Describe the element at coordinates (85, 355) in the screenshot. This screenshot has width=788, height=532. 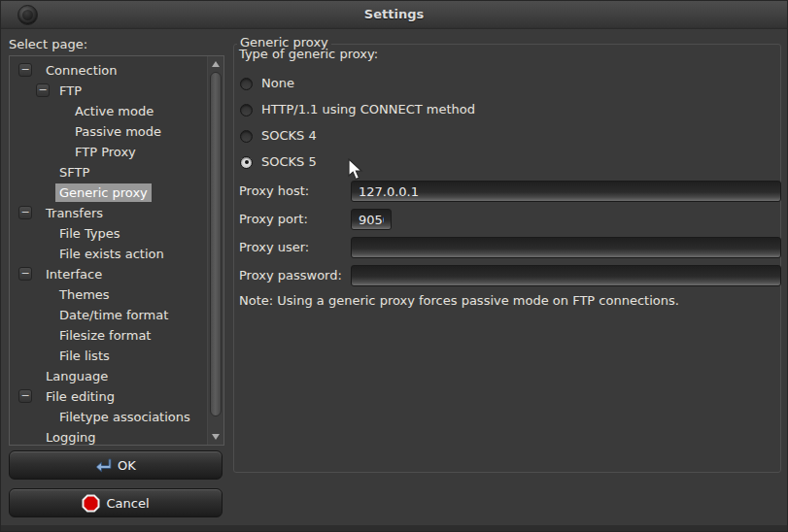
I see `tree-item-label: File lists` at that location.